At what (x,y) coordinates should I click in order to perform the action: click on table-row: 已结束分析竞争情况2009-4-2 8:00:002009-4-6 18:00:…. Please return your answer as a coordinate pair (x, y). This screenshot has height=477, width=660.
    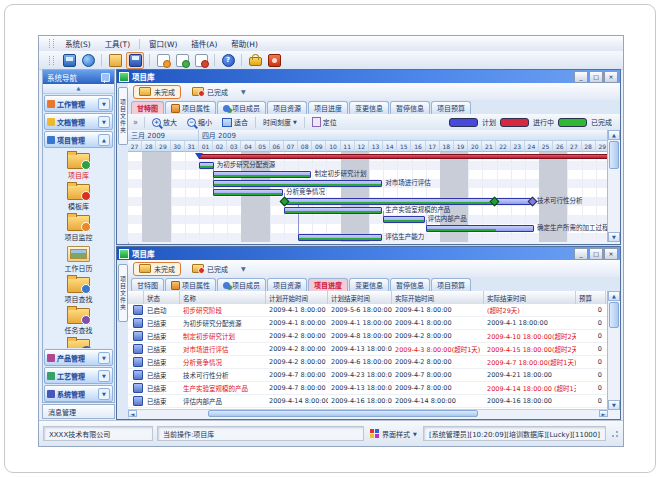
    Looking at the image, I should click on (369, 362).